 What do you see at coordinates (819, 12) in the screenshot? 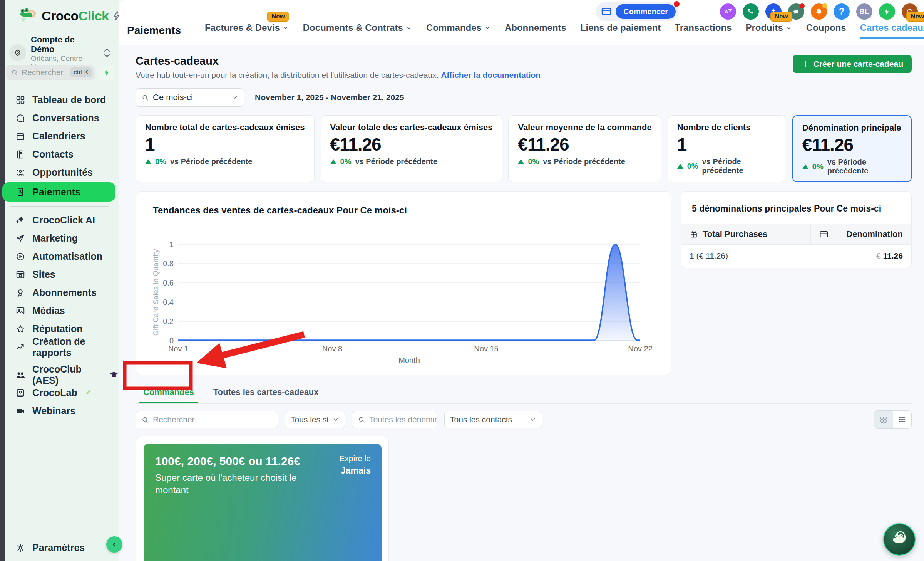
I see `notifications-button` at bounding box center [819, 12].